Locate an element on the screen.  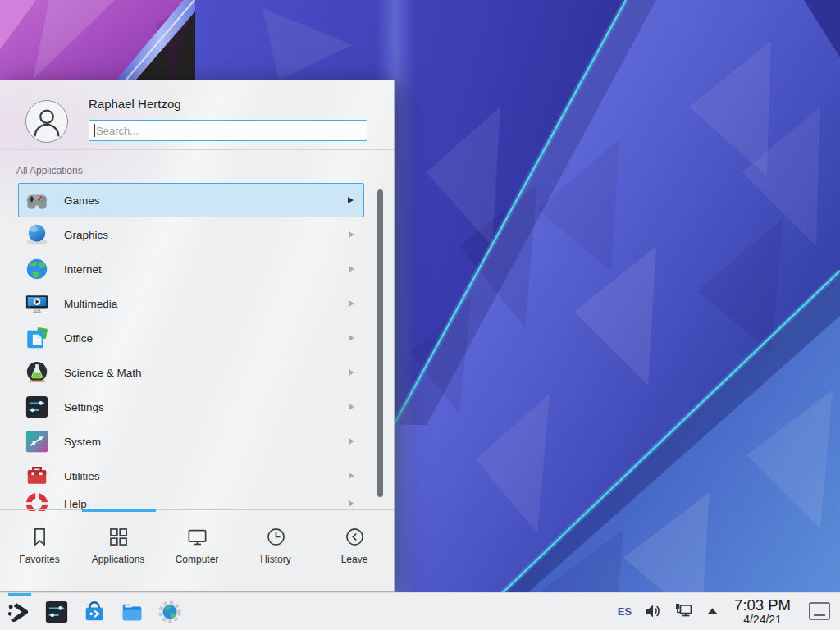
documents-icon is located at coordinates (37, 338).